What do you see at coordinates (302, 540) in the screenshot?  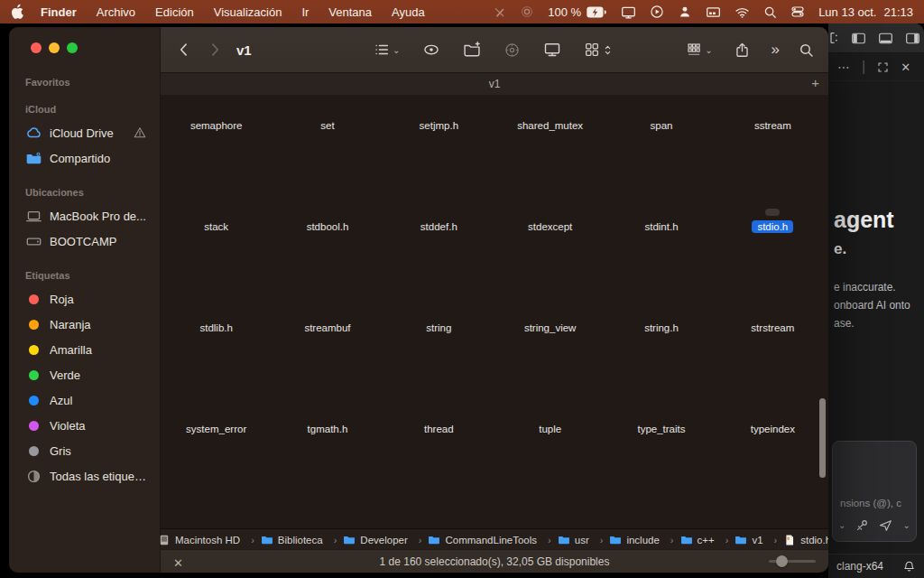 I see `path-segment: Biblioteca ›` at bounding box center [302, 540].